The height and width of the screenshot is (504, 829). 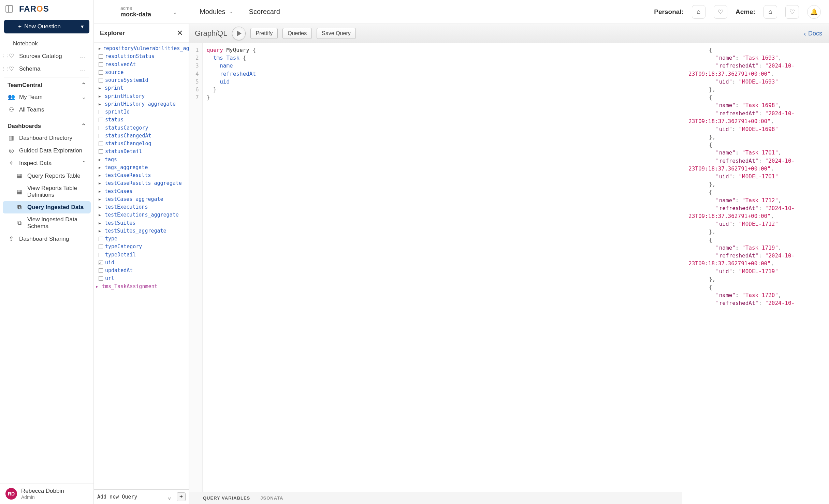 What do you see at coordinates (128, 136) in the screenshot?
I see `field-name: statusChangedAt` at bounding box center [128, 136].